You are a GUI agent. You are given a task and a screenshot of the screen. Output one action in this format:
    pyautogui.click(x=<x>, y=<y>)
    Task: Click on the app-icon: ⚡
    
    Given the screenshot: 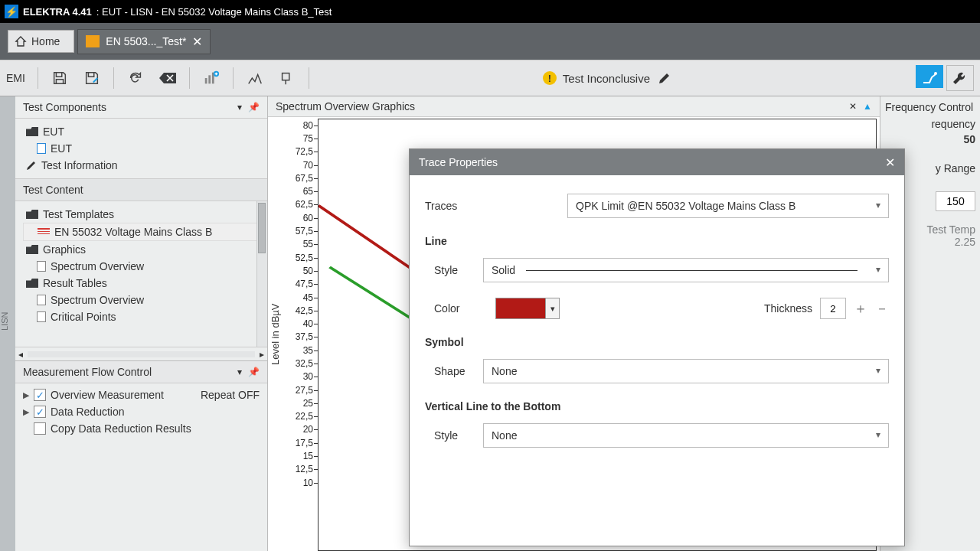 What is the action you would take?
    pyautogui.click(x=11, y=11)
    